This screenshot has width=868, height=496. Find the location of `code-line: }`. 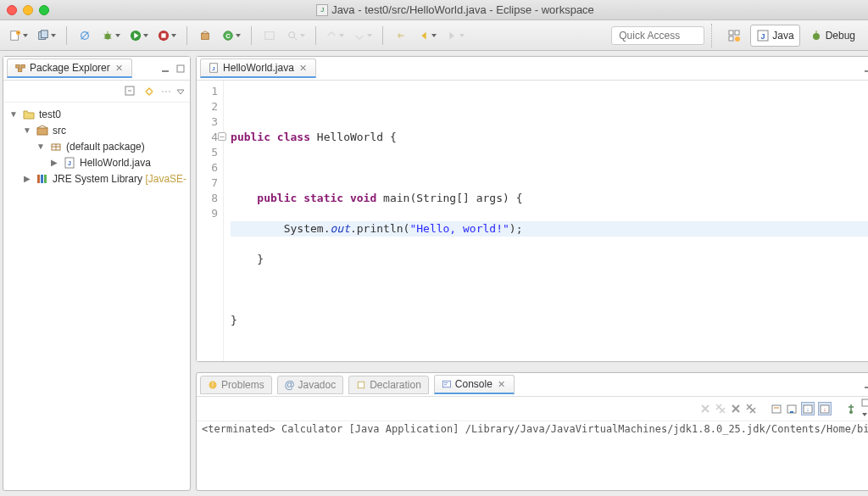

code-line: } is located at coordinates (549, 320).